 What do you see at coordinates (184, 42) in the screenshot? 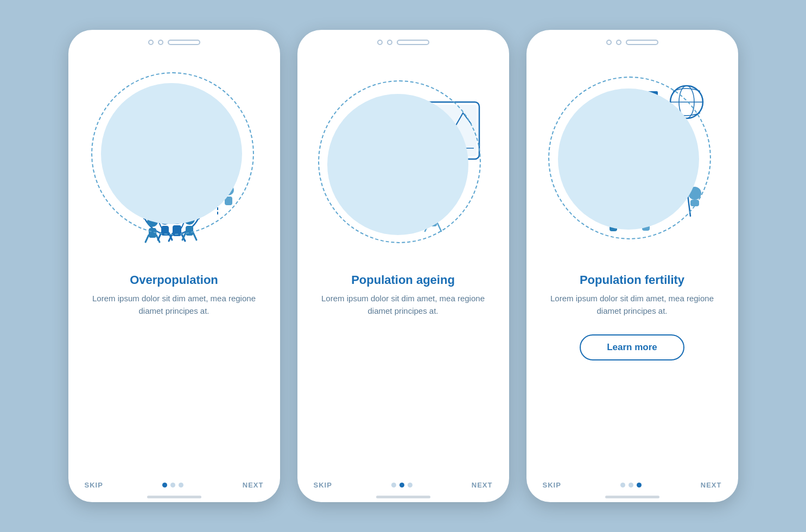
I see `status-pill` at bounding box center [184, 42].